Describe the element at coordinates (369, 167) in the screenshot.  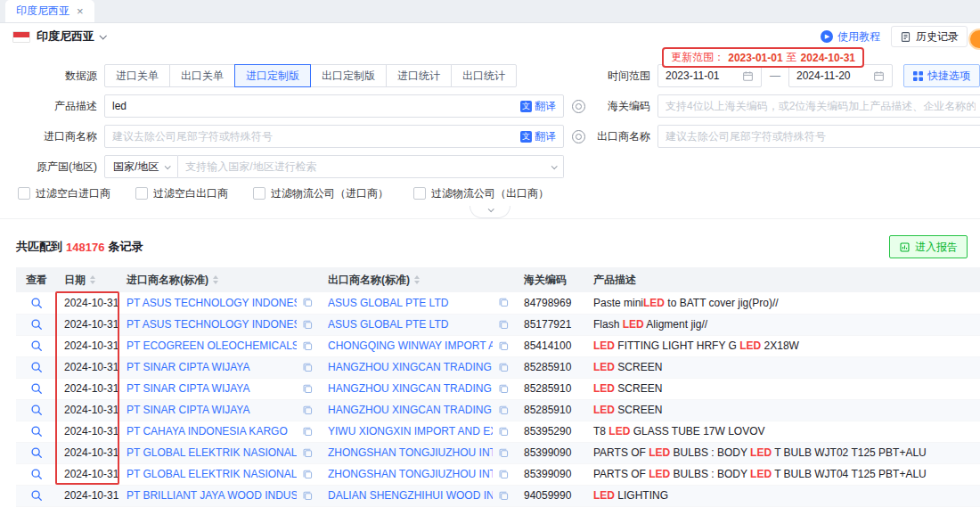
I see `origin-search-input` at that location.